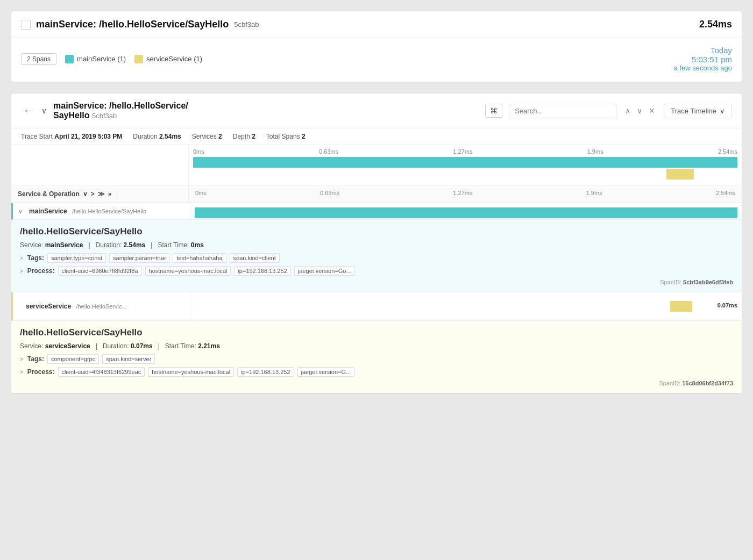 Image resolution: width=753 pixels, height=560 pixels. I want to click on ruler-label-3: 1.9ms, so click(595, 152).